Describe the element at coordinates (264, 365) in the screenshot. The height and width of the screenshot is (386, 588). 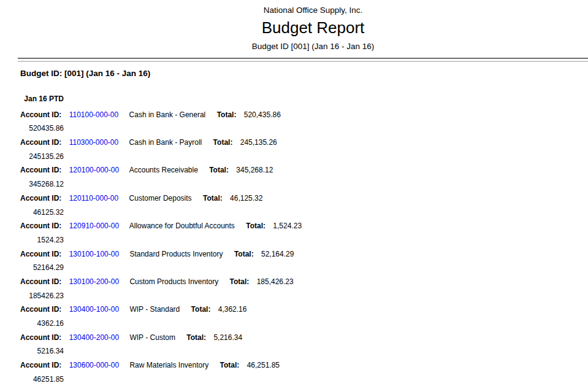
I see `account-total: 46,251.85` at that location.